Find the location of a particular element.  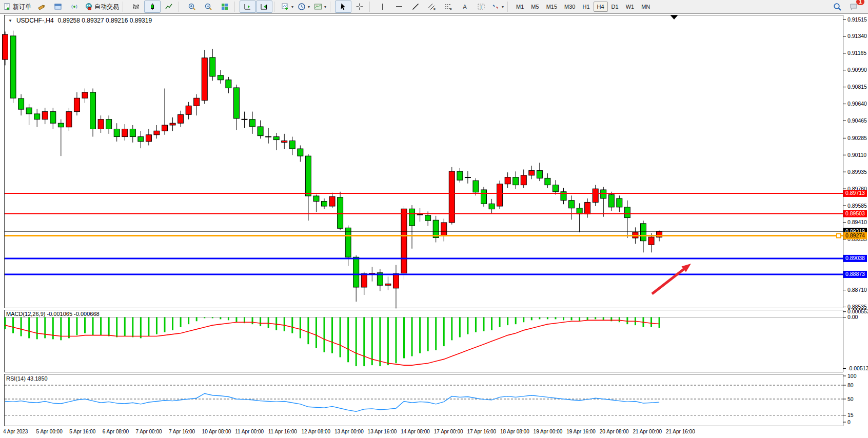

time-axis-label: 17 Apr 16:00 is located at coordinates (481, 432).